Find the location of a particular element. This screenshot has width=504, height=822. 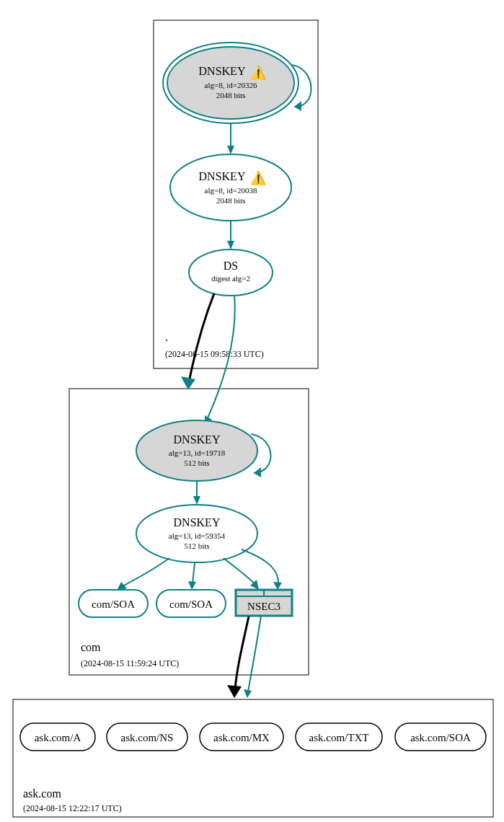

edge-com-zsk-nsec3a is located at coordinates (239, 572).